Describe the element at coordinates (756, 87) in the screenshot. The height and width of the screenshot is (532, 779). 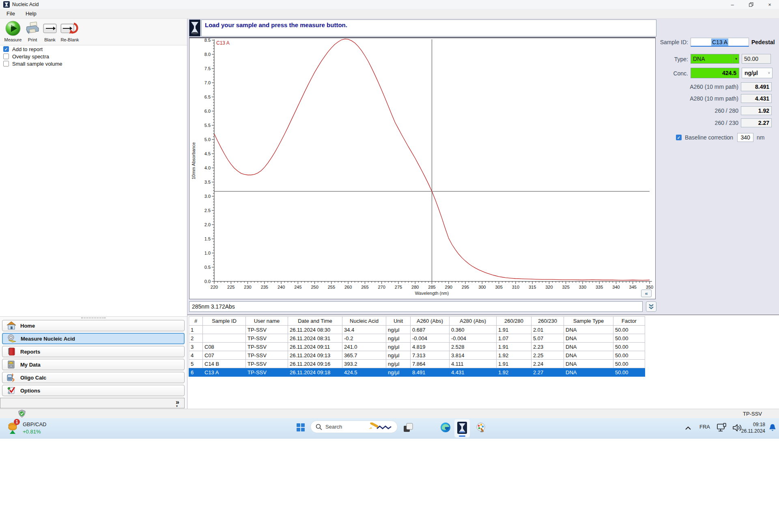
I see `a260-value: 8.491` at that location.